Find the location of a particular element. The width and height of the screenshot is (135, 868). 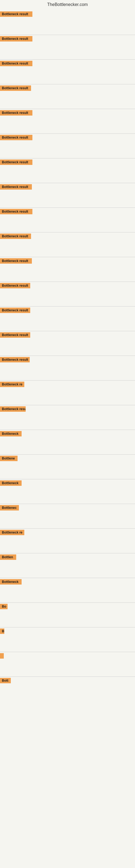

bottleneck-result-badge is located at coordinates (2, 656).